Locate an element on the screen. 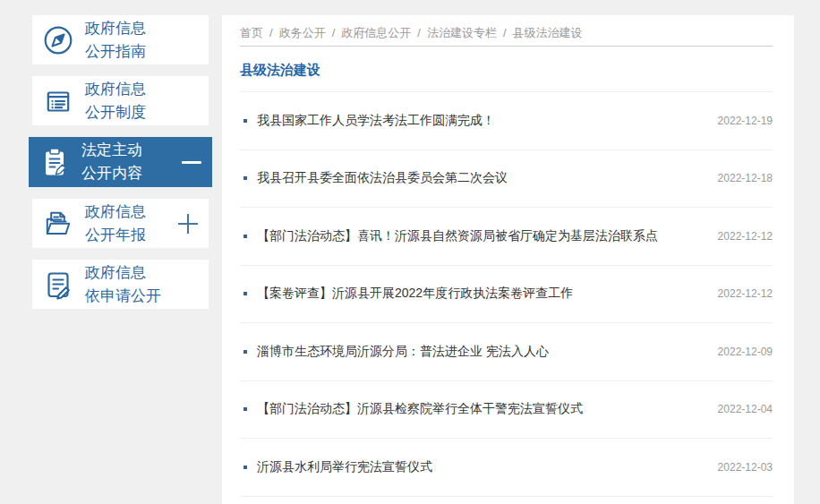  article-row: 淄博市生态环境局沂源分局：普法进企业 宪法入人心 2022-12-09 is located at coordinates (507, 353).